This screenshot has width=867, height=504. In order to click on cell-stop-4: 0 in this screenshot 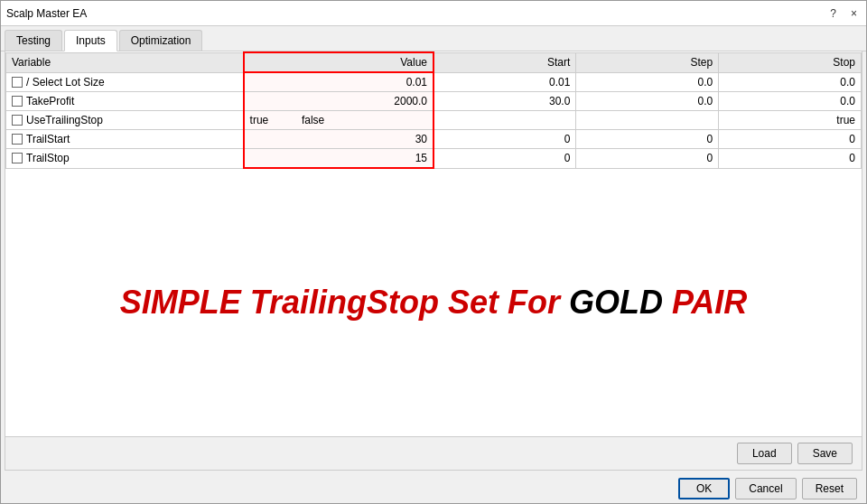, I will do `click(790, 139)`.